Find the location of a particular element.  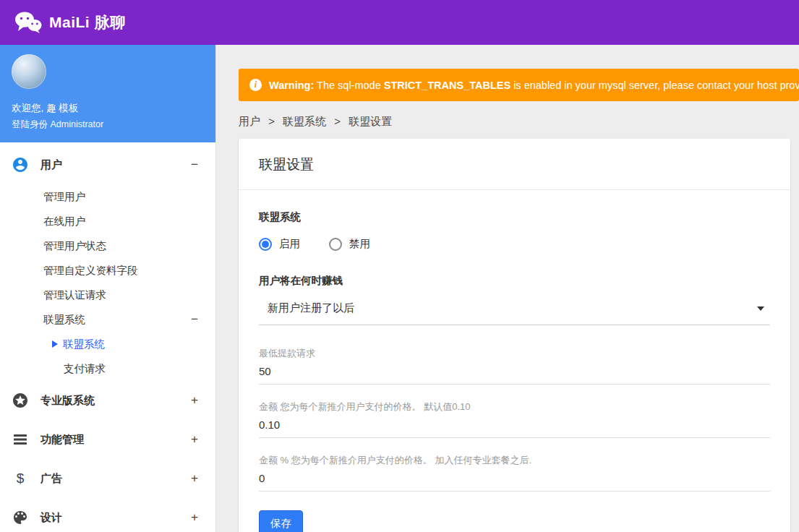

field-label: 金额 % 您为每个新推介用户支付的价格。 加入任何专业套餐之后. is located at coordinates (515, 460).